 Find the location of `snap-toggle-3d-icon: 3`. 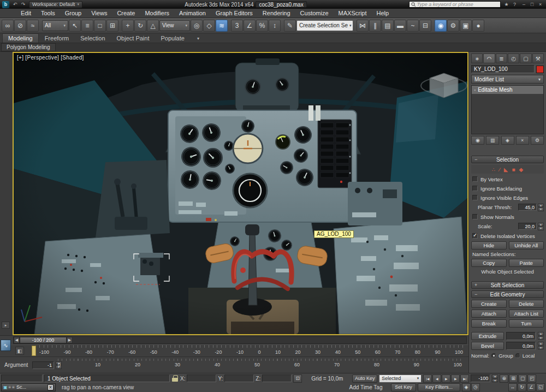

snap-toggle-3d-icon: 3 is located at coordinates (237, 26).